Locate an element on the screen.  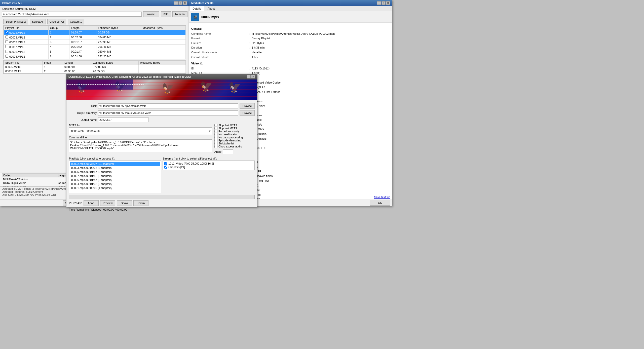
ok-button: OK is located at coordinates (380, 203).